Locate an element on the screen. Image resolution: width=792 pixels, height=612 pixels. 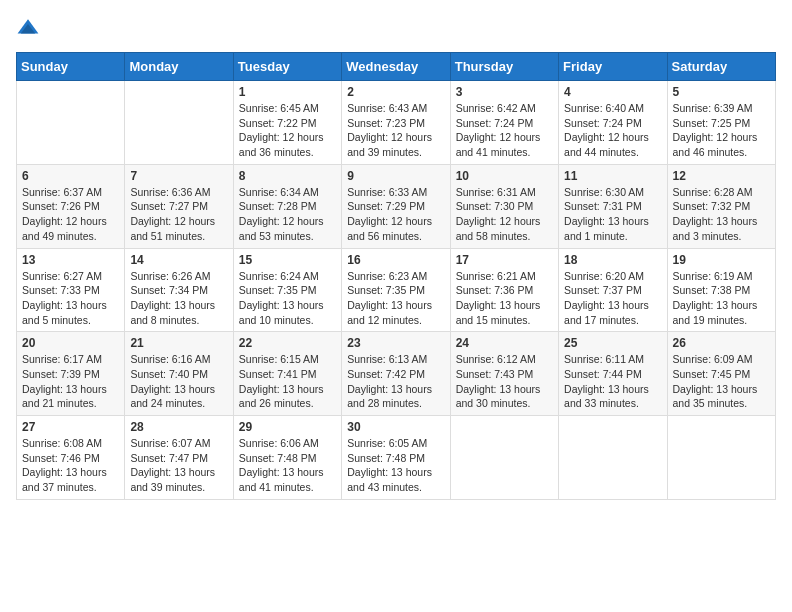
day-number: 17 is located at coordinates (504, 260).